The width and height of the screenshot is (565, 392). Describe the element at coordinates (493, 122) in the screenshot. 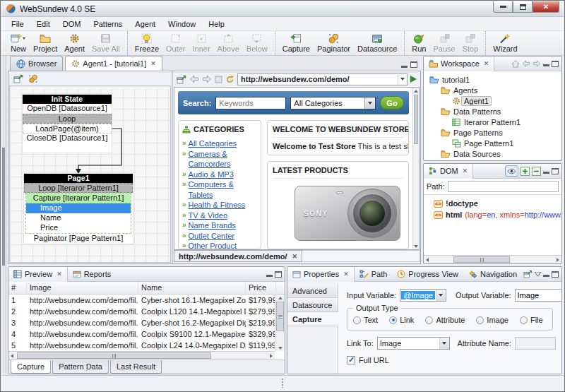

I see `tree-item-iterator-pattern1: Iteraror Pattern1` at that location.